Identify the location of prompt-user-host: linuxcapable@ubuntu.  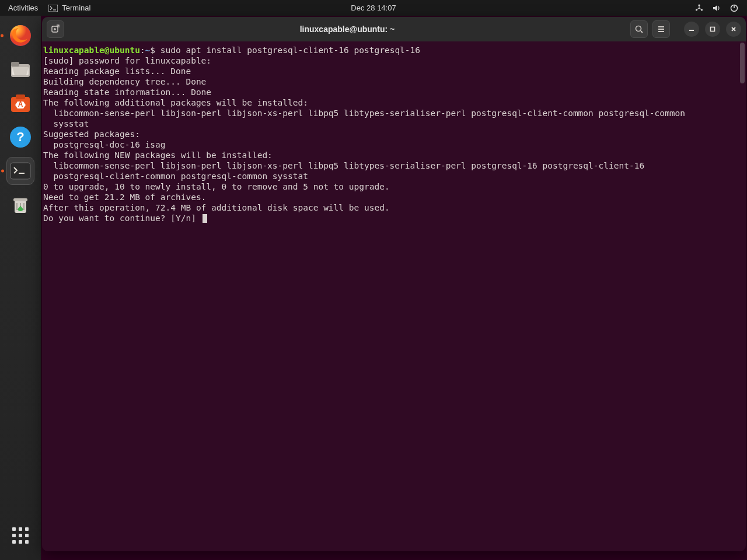
(92, 50).